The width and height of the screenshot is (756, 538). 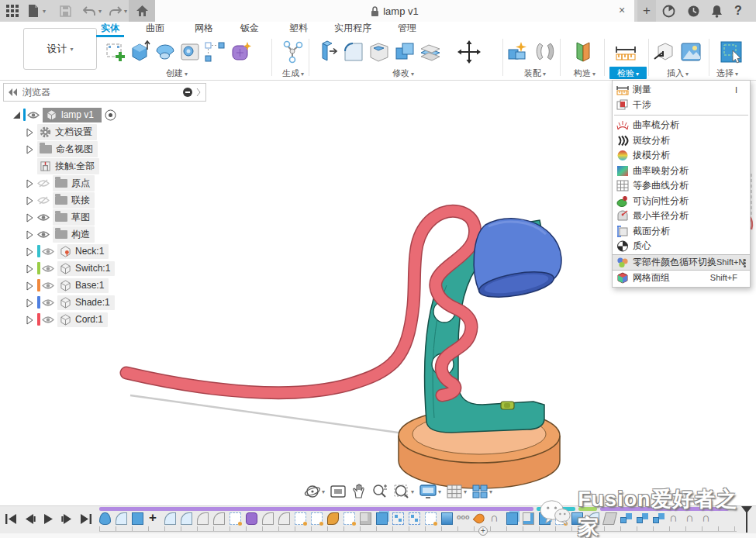 What do you see at coordinates (395, 11) in the screenshot?
I see `document-tab: lamp v1 ×` at bounding box center [395, 11].